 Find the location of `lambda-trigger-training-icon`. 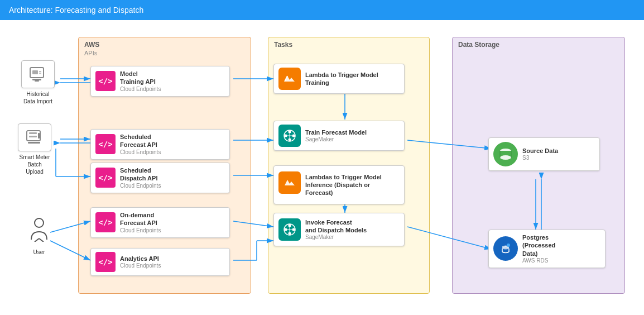

lambda-trigger-training-icon is located at coordinates (290, 79).